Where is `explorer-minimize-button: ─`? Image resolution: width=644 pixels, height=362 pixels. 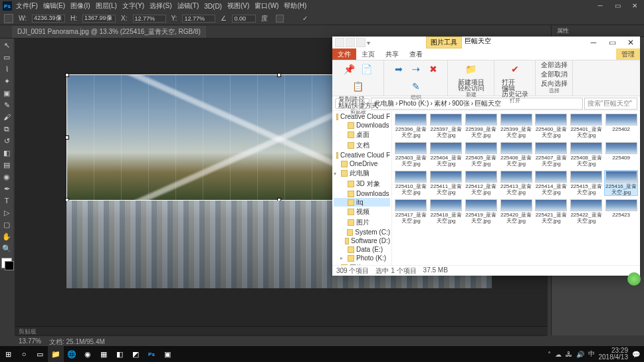 explorer-minimize-button: ─ is located at coordinates (593, 43).